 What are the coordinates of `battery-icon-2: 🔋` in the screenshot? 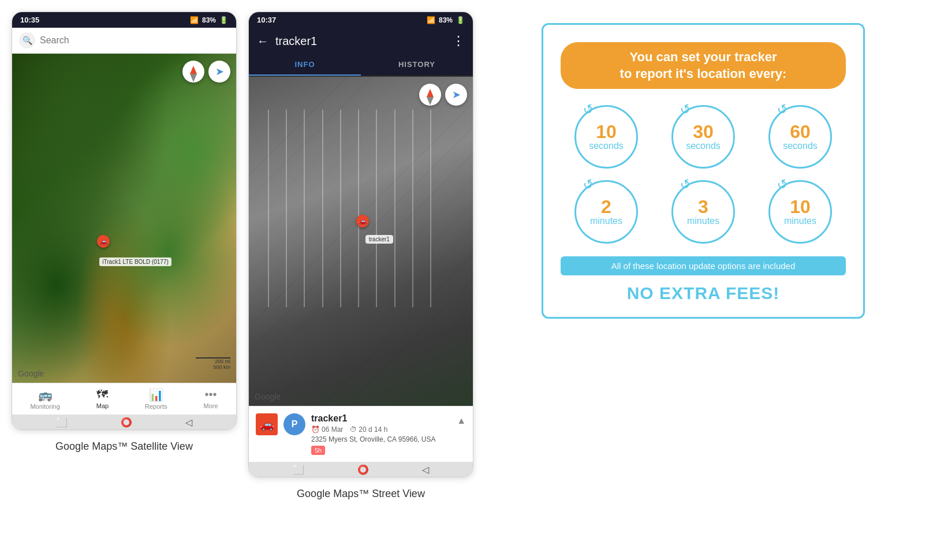 It's located at (461, 20).